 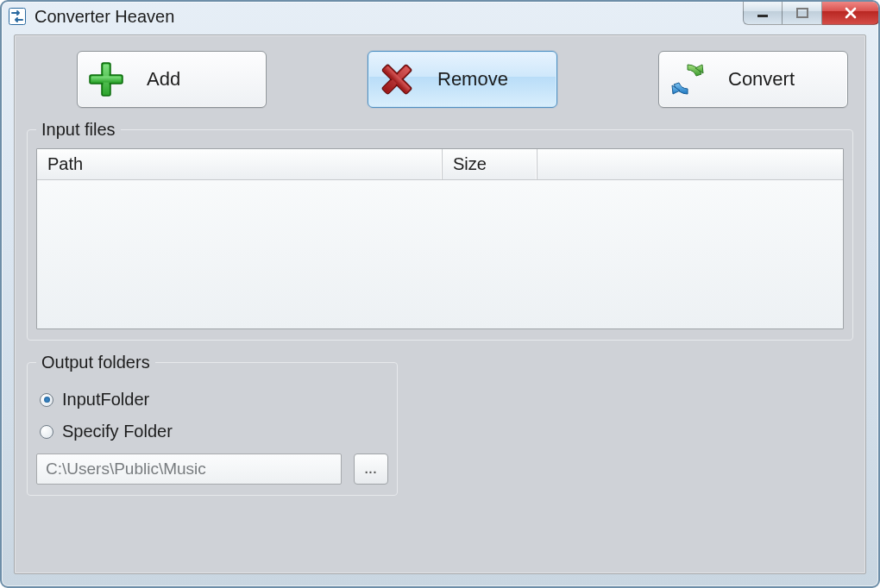 What do you see at coordinates (189, 469) in the screenshot?
I see `output-path-input` at bounding box center [189, 469].